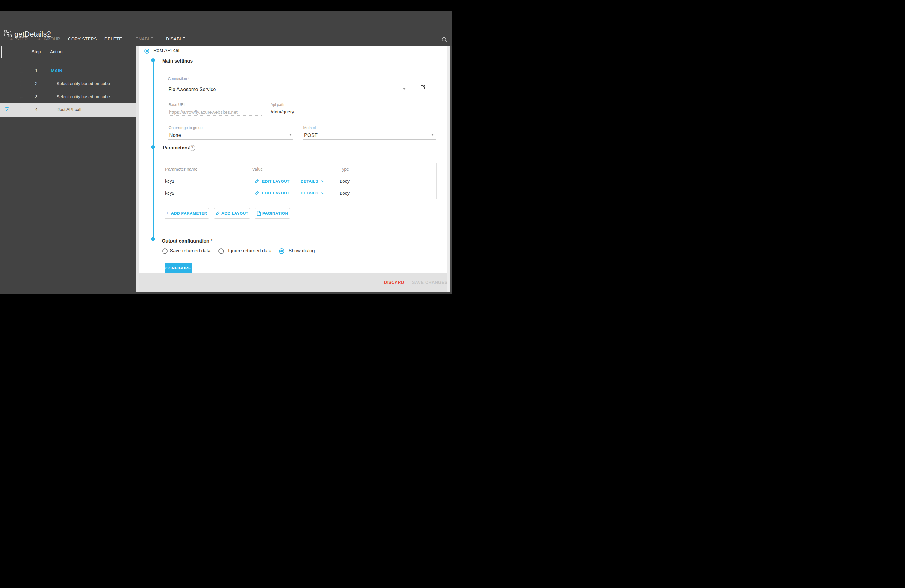 The width and height of the screenshot is (905, 588). What do you see at coordinates (300, 181) in the screenshot?
I see `parameters-table: Parameter name Value Type key1 EDIT LAYO…` at bounding box center [300, 181].